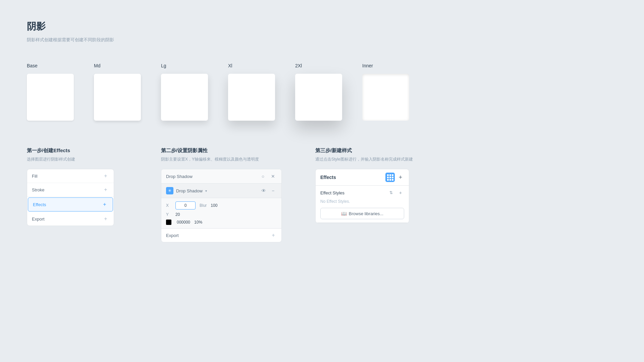 Image resolution: width=644 pixels, height=362 pixels. What do you see at coordinates (170, 191) in the screenshot?
I see `snowflake-icon: ✳` at bounding box center [170, 191].